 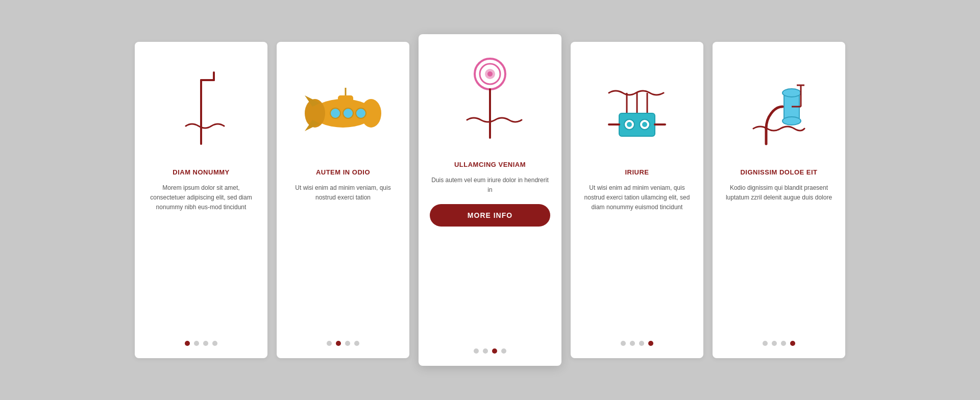 What do you see at coordinates (490, 215) in the screenshot?
I see `more-info-button: MORE INFO` at bounding box center [490, 215].